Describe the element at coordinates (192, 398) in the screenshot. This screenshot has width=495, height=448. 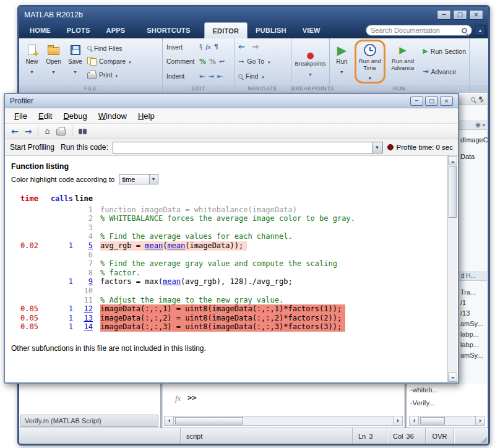
I see `command-prompt: >>` at that location.